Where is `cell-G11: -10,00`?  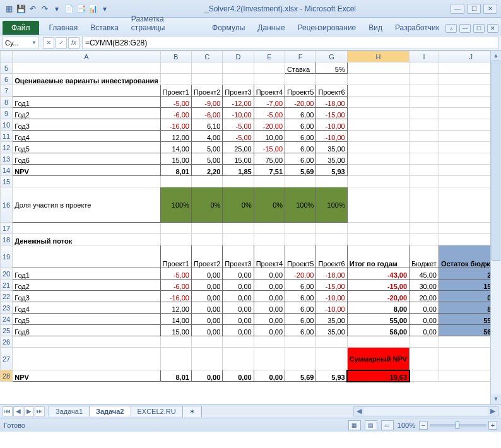 cell-G11: -10,00 is located at coordinates (332, 136).